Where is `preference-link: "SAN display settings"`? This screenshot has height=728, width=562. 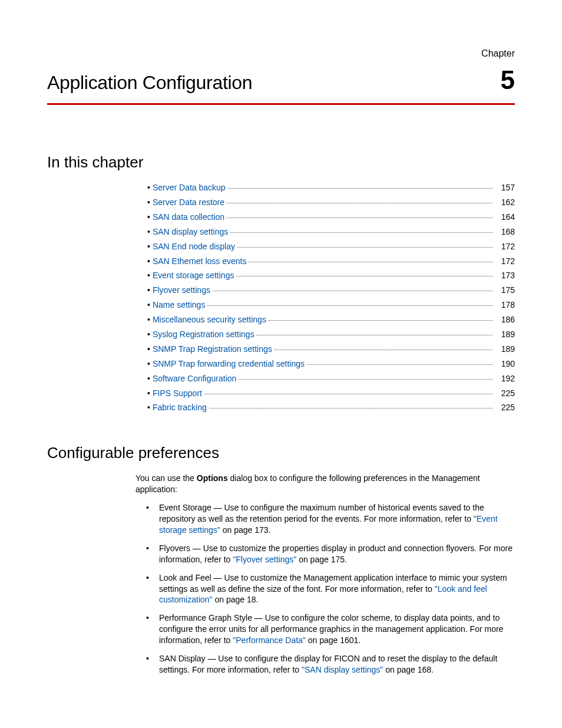 preference-link: "SAN display settings" is located at coordinates (342, 670).